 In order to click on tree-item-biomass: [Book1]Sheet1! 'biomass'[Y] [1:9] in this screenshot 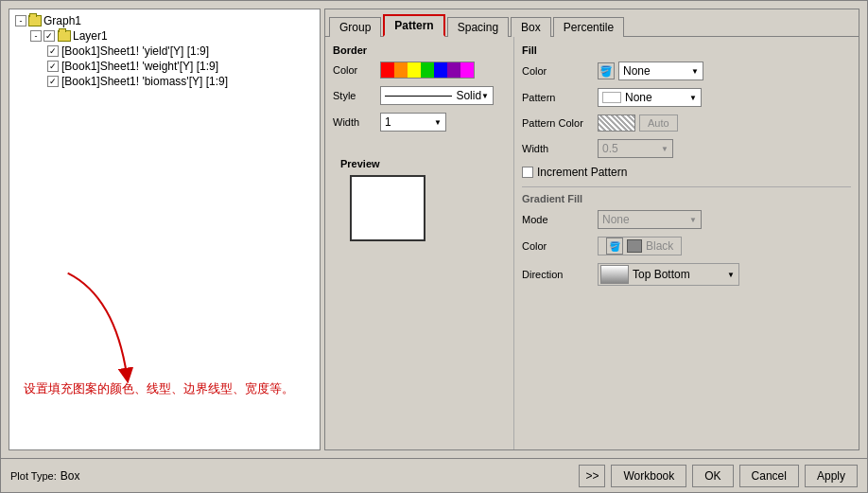, I will do `click(182, 81)`.